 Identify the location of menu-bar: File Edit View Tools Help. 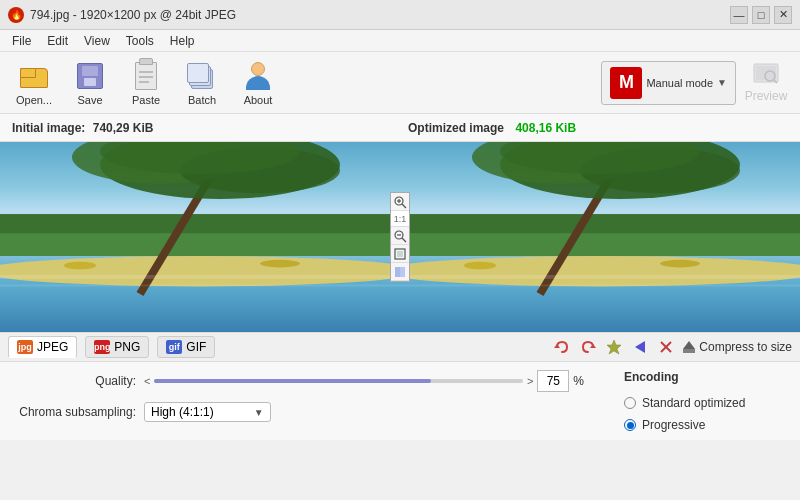
(400, 41).